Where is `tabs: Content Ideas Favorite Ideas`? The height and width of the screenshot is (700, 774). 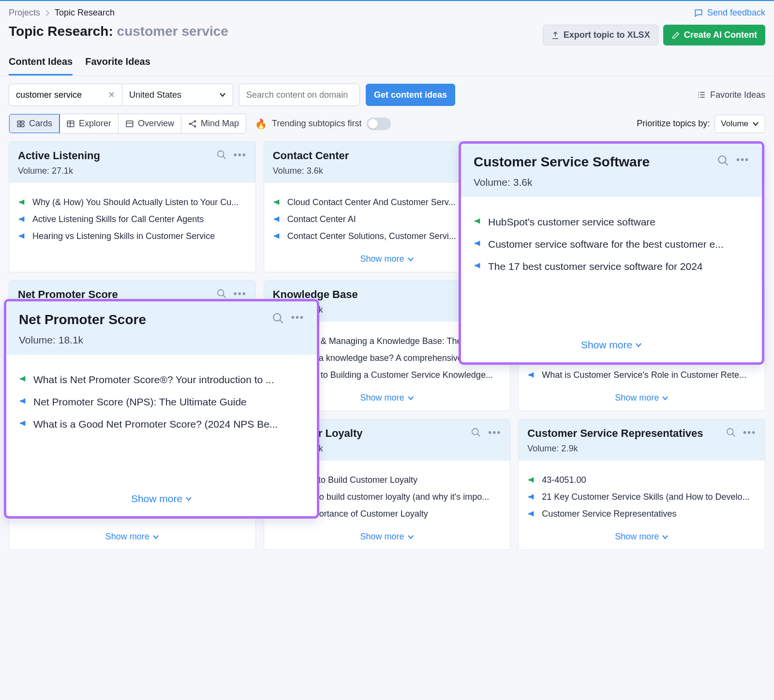
tabs: Content Ideas Favorite Ideas is located at coordinates (387, 61).